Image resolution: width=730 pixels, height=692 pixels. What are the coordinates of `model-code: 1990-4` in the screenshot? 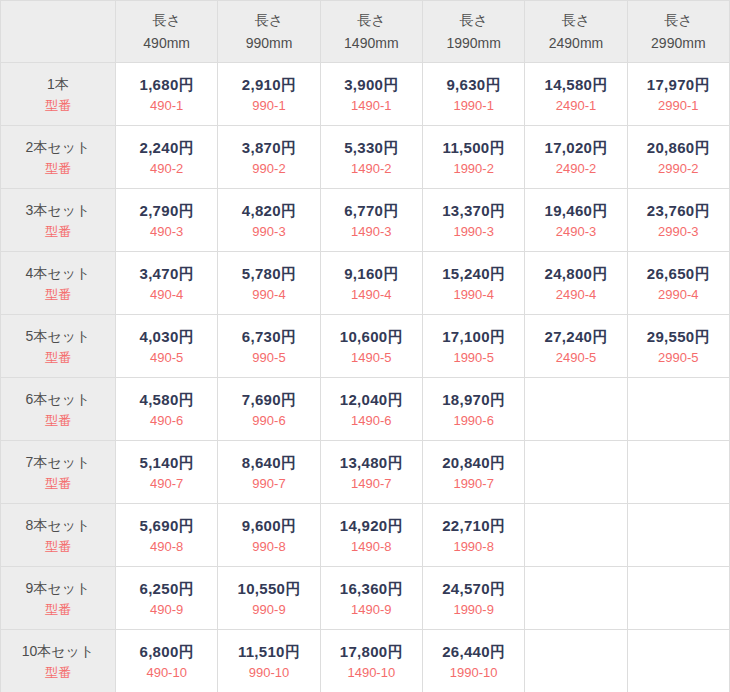 It's located at (474, 295).